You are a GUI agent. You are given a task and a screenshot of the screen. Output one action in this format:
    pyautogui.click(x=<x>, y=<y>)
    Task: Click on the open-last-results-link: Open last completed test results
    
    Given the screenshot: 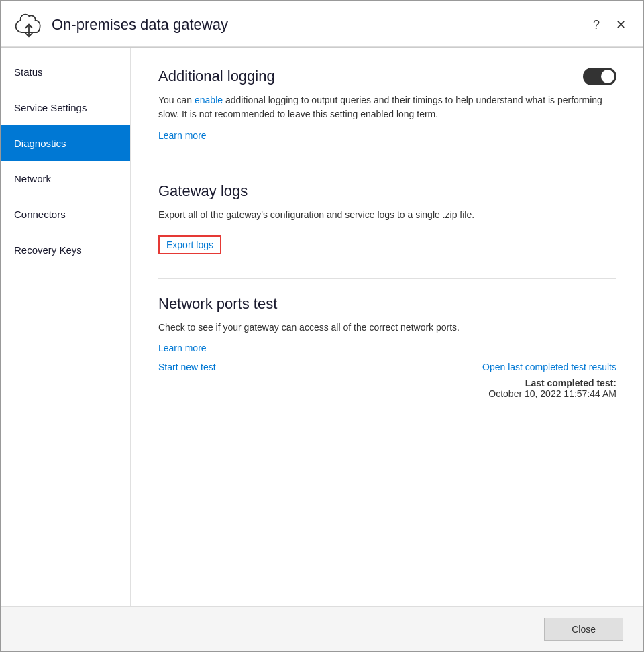 What is the action you would take?
    pyautogui.click(x=549, y=367)
    